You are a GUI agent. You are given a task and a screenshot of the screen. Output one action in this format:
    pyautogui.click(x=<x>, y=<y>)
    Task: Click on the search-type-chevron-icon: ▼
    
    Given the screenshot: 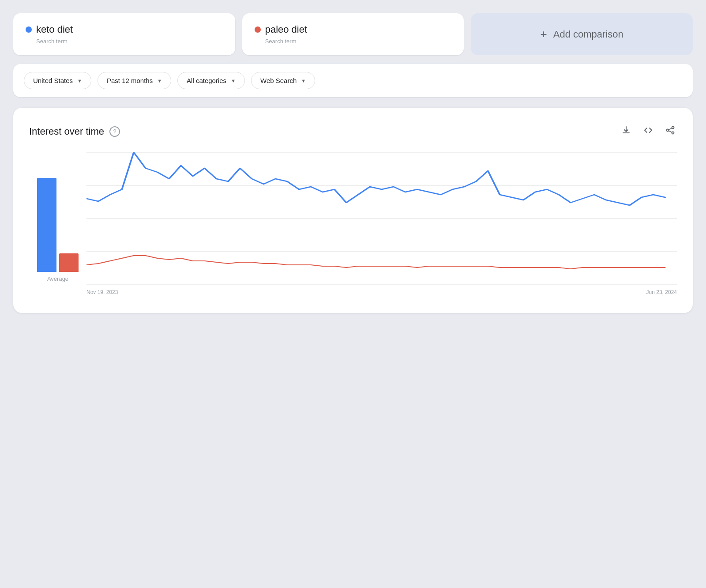 What is the action you would take?
    pyautogui.click(x=304, y=81)
    